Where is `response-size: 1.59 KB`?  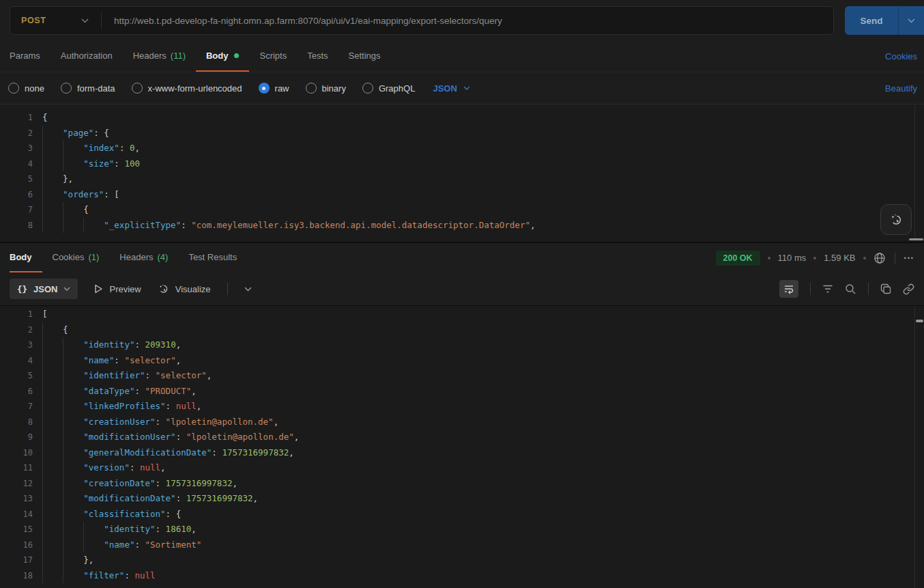
response-size: 1.59 KB is located at coordinates (839, 258).